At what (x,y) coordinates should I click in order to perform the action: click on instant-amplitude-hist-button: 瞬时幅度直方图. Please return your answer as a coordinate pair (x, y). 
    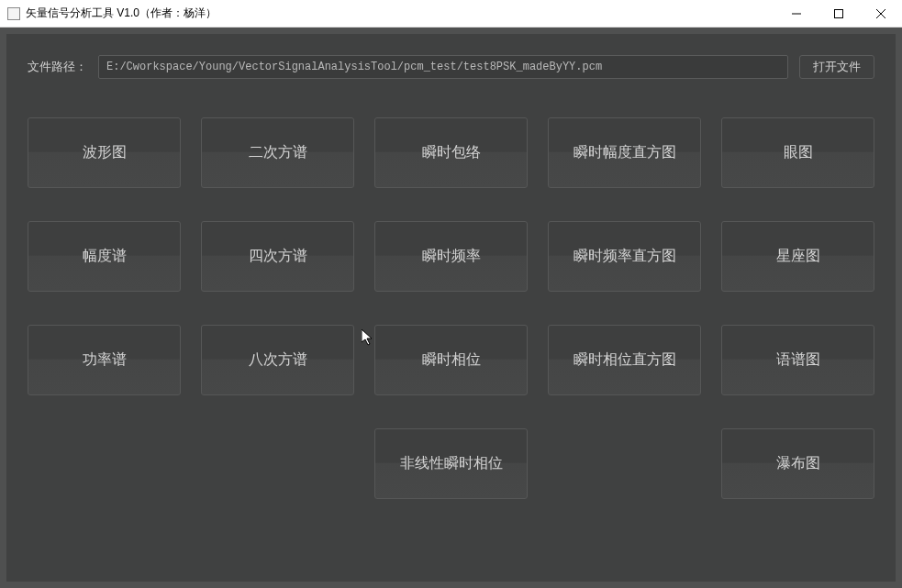
    Looking at the image, I should click on (624, 152).